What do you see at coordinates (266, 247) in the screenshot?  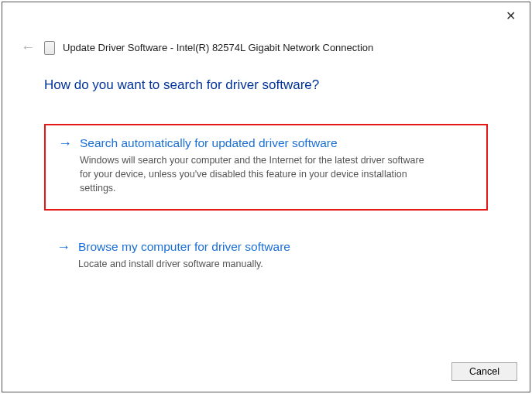 I see `option-head: → Browse my computer for driver software` at bounding box center [266, 247].